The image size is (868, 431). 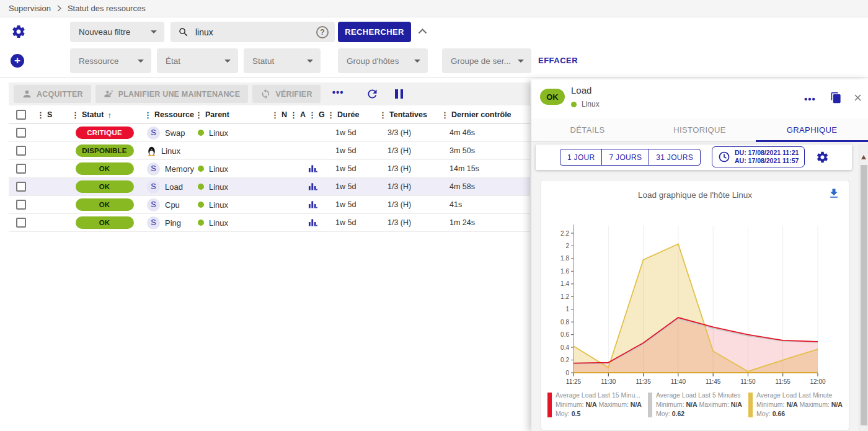 What do you see at coordinates (154, 223) in the screenshot?
I see `service-icon: S` at bounding box center [154, 223].